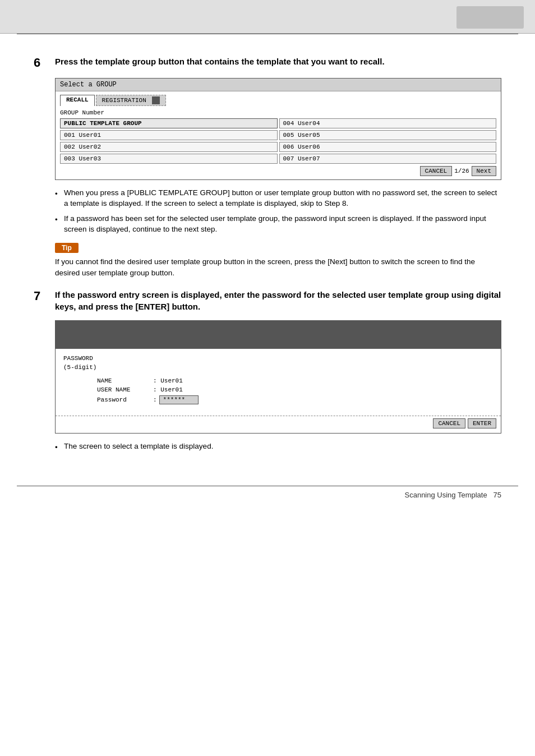  I want to click on tab-indicator, so click(156, 100).